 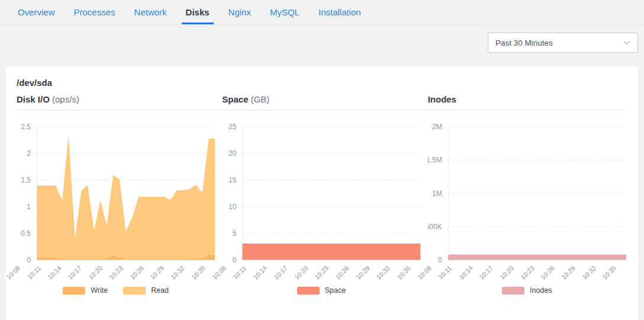 What do you see at coordinates (235, 100) in the screenshot?
I see `chart-title-text: Space` at bounding box center [235, 100].